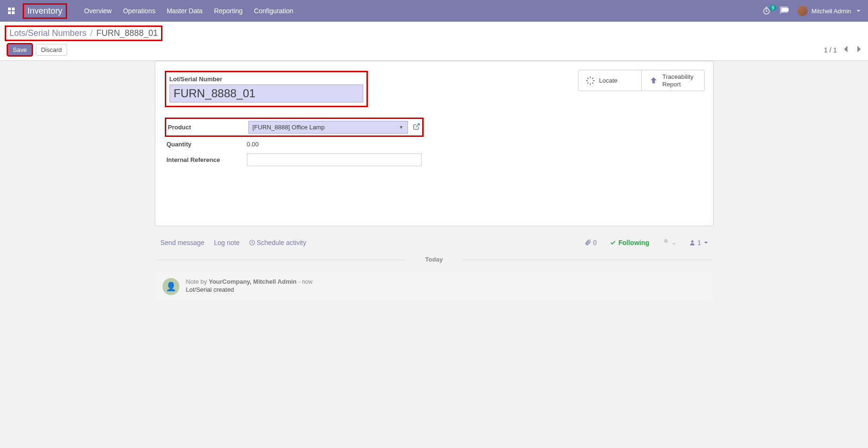 The image size is (868, 448). I want to click on product-select: [FURN_8888] Office Lamp ▼, so click(328, 127).